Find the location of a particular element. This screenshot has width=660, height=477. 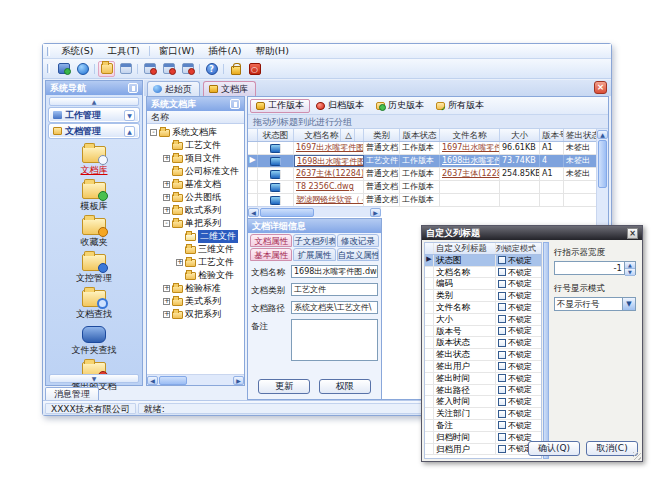

filename-cell is located at coordinates (470, 187).